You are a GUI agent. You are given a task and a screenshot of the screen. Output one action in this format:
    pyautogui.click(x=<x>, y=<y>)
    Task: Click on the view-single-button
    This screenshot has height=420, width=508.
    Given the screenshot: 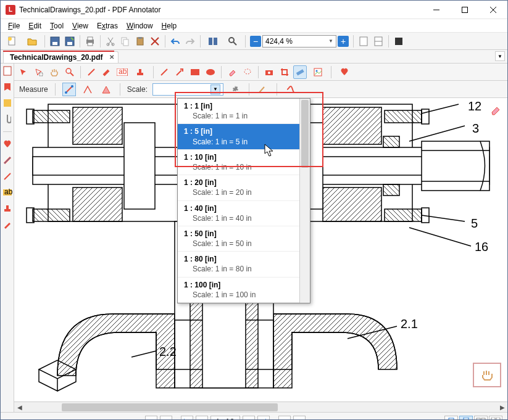 What is the action you would take?
    pyautogui.click(x=451, y=418)
    